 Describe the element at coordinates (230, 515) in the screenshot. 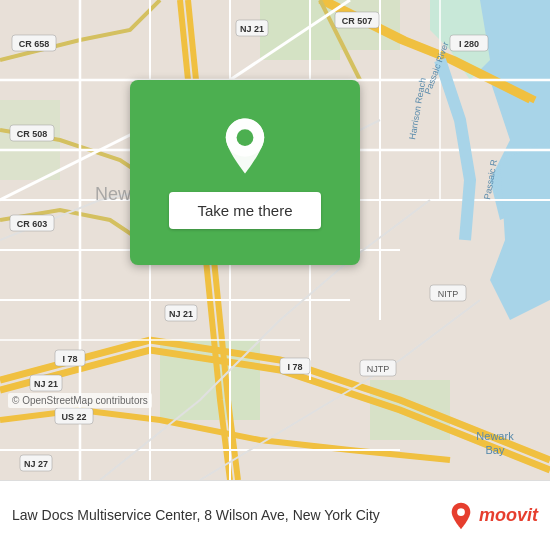

I see `location-address: Law Docs Multiservice Center, 8 Wilson A…` at that location.